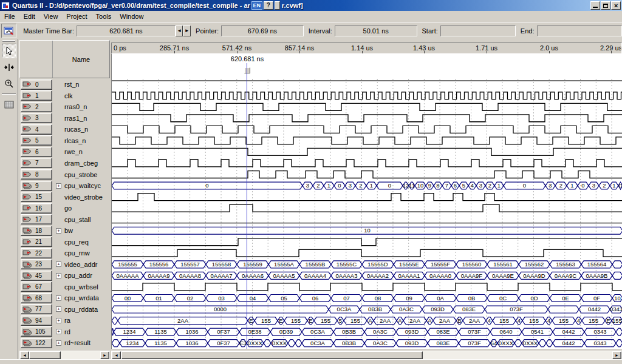 The image size is (622, 364). Describe the element at coordinates (36, 231) in the screenshot. I see `signal-select-button: 18` at that location.